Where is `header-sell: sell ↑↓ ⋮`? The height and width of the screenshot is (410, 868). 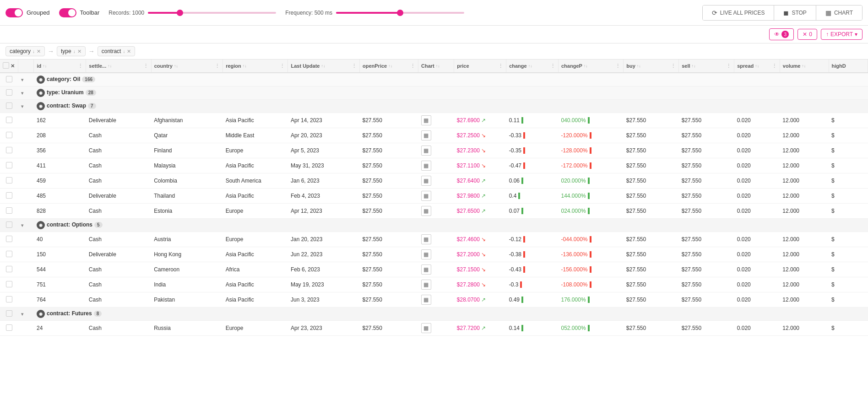
header-sell: sell ↑↓ ⋮ is located at coordinates (707, 66).